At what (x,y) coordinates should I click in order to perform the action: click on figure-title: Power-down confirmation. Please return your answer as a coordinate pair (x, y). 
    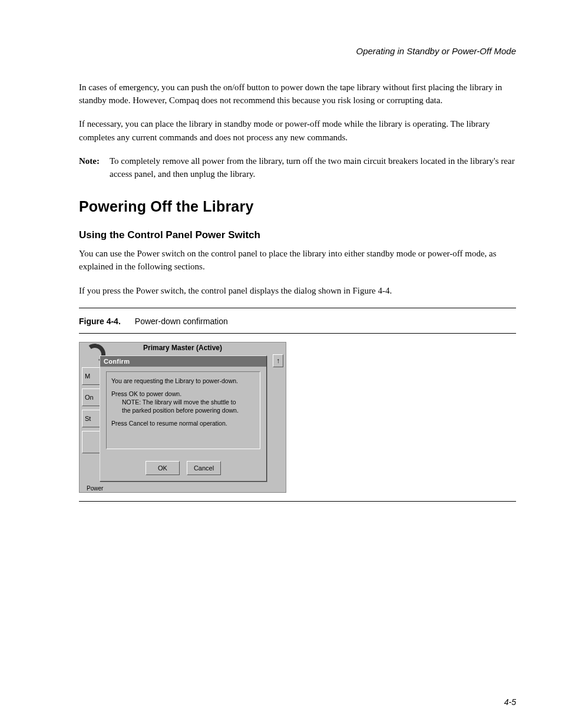
    Looking at the image, I should click on (181, 321).